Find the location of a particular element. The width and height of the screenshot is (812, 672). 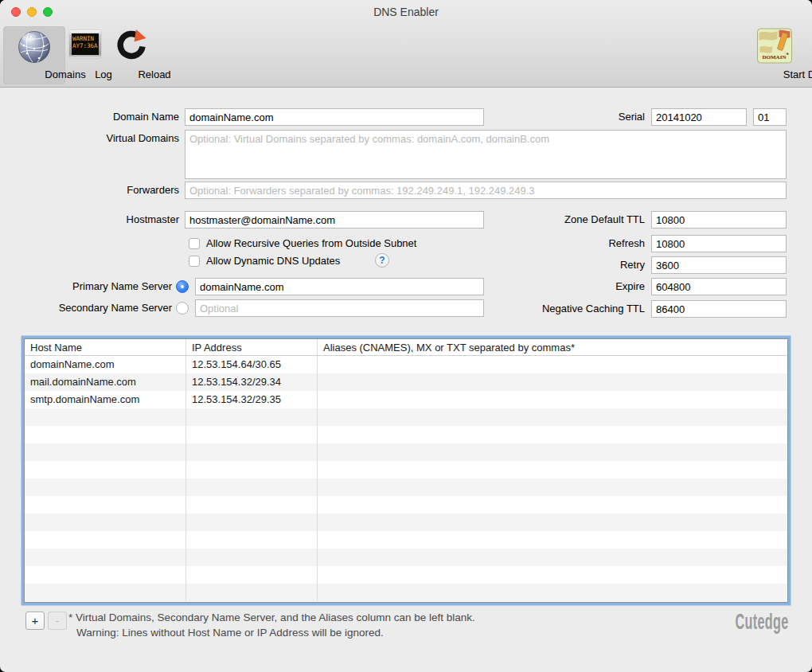

column-header-aliases: Aliases (CNAMES), MX or TXT separated by… is located at coordinates (552, 347).